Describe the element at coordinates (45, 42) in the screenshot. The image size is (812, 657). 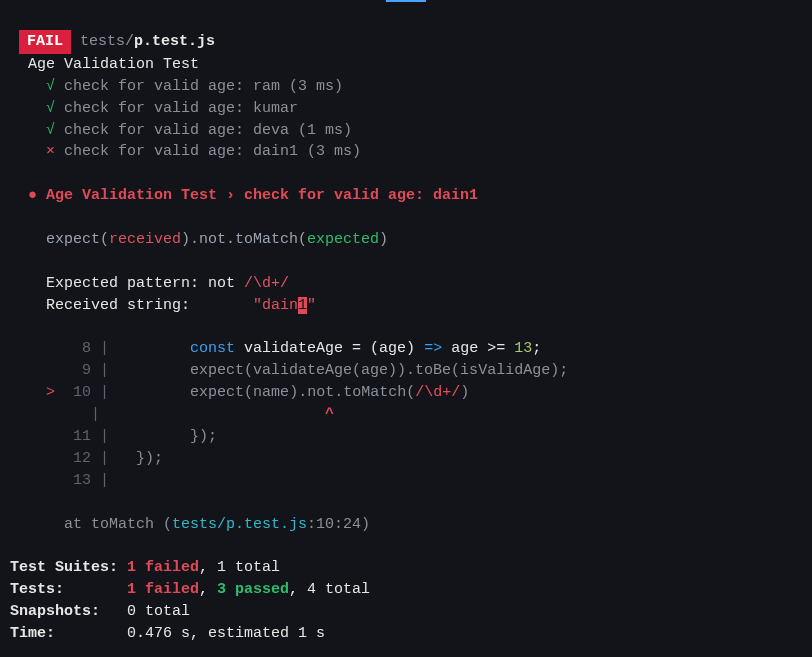
I see `fail-badge: FAIL` at that location.